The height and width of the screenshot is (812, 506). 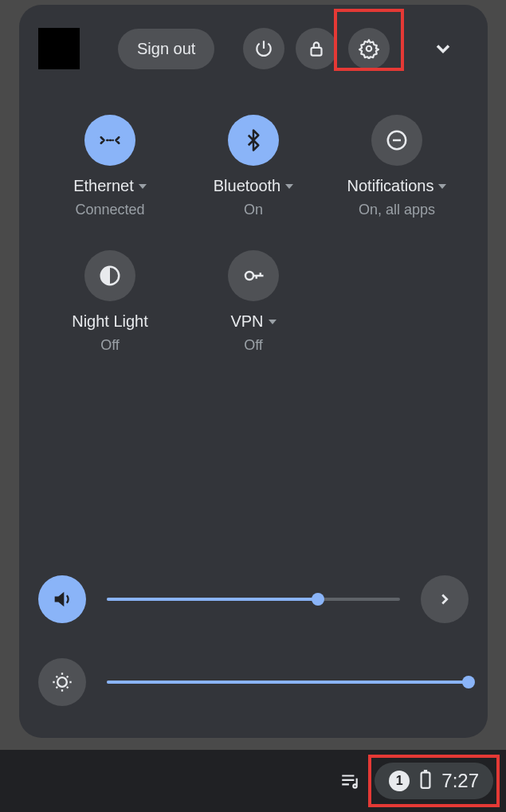 I want to click on brightness-slider, so click(x=288, y=682).